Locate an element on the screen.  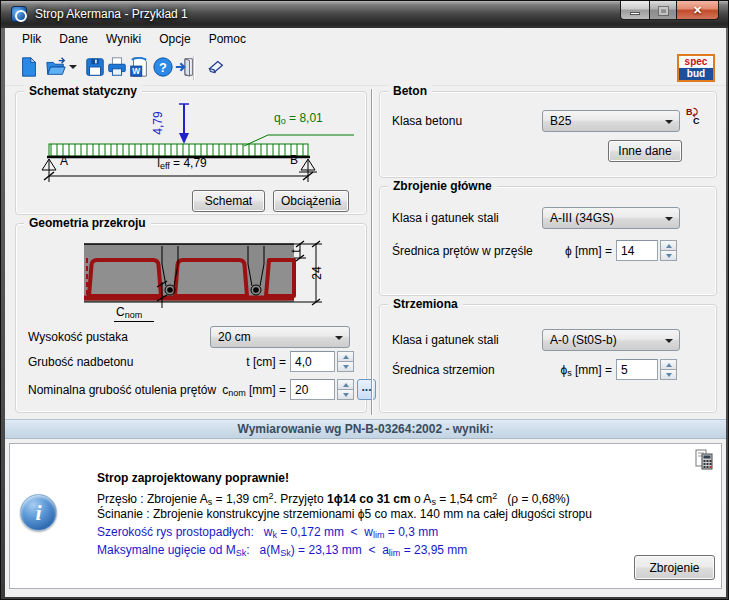
grubosc-nadbetonu-label: Grubość nadbetonu is located at coordinates (80, 362).